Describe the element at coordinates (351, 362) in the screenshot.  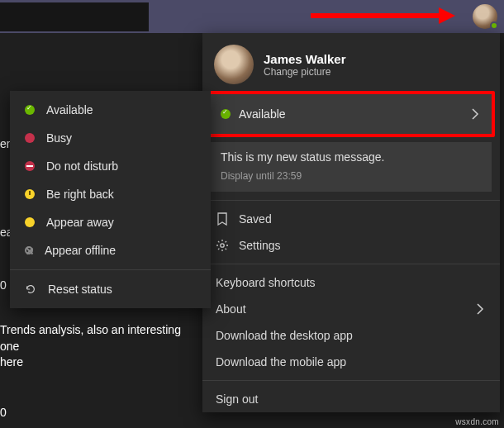
I see `menu-download-mobile: Download the mobile app` at that location.